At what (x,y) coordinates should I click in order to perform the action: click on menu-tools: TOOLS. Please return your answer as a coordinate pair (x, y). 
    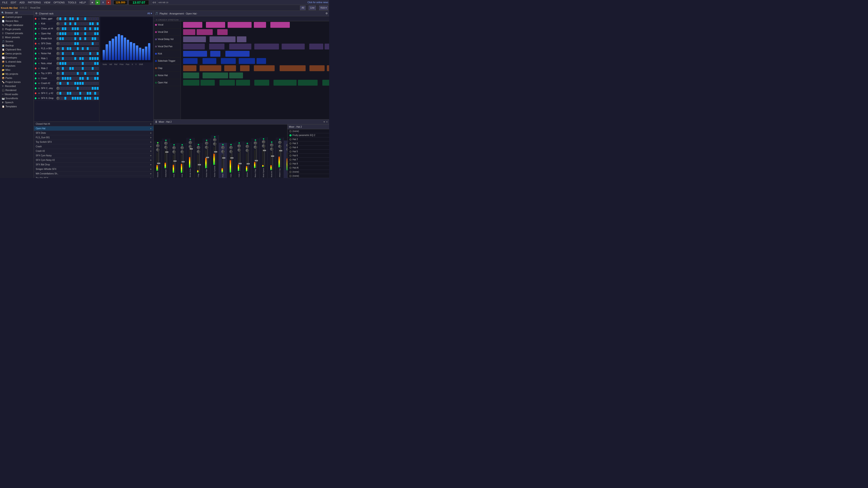
    Looking at the image, I should click on (72, 3).